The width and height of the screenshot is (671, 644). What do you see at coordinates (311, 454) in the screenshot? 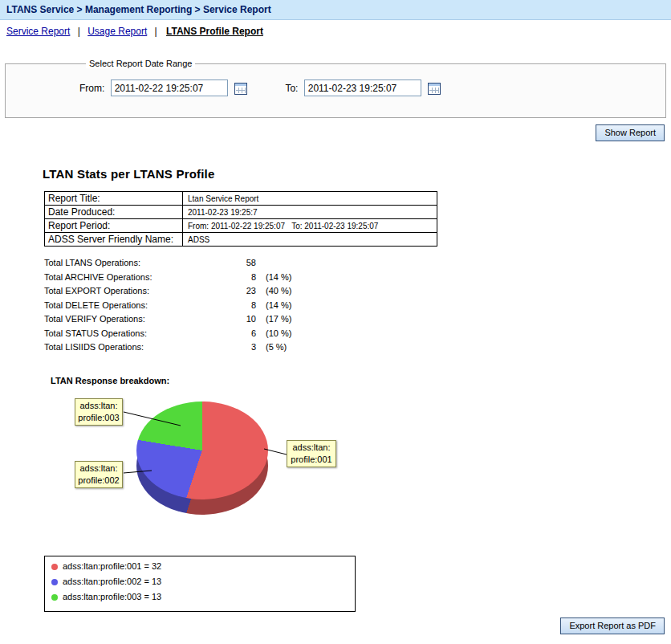
I see `callout-profile-001: adss:ltan: profile:001` at bounding box center [311, 454].